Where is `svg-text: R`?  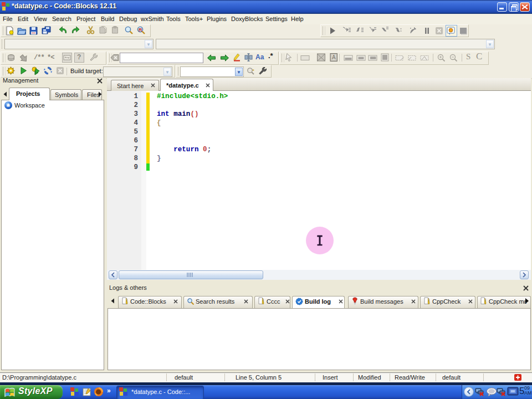 svg-text: R is located at coordinates (141, 30).